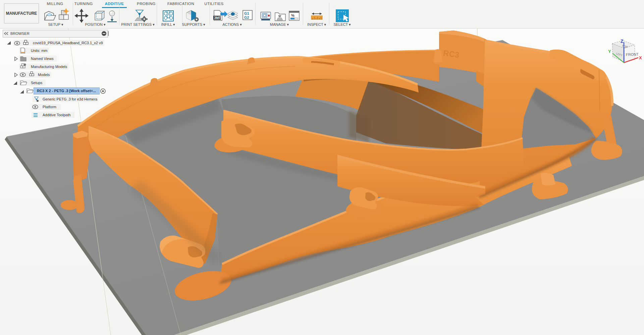 This screenshot has width=644, height=335. I want to click on svg-text: FRONT, so click(633, 54).